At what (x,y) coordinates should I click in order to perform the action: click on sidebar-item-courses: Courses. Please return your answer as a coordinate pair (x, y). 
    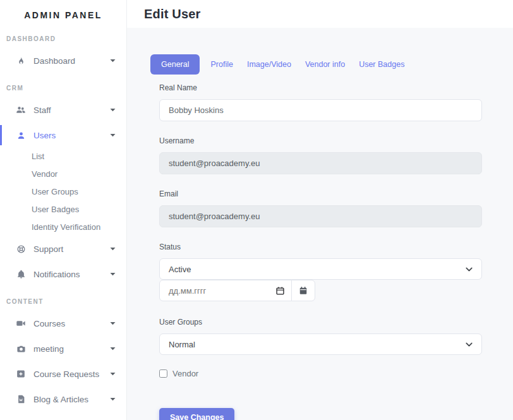
    Looking at the image, I should click on (63, 323).